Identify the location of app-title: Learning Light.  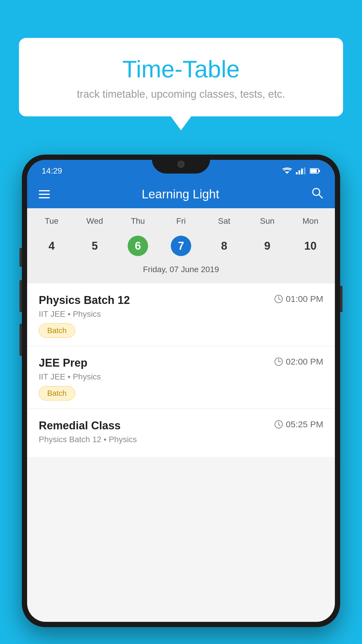
(180, 194).